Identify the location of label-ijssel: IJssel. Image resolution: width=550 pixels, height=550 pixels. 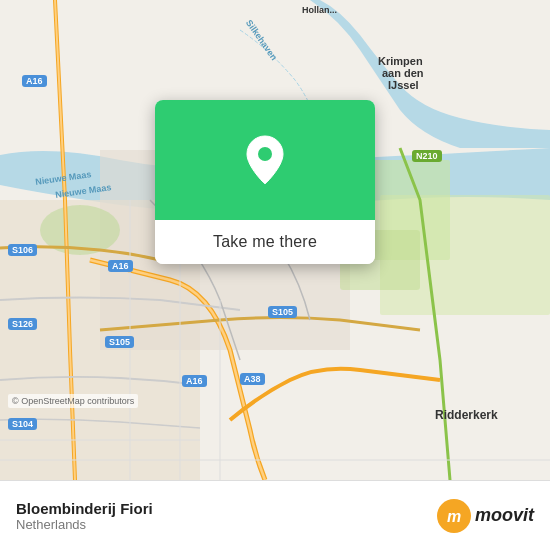
(404, 85).